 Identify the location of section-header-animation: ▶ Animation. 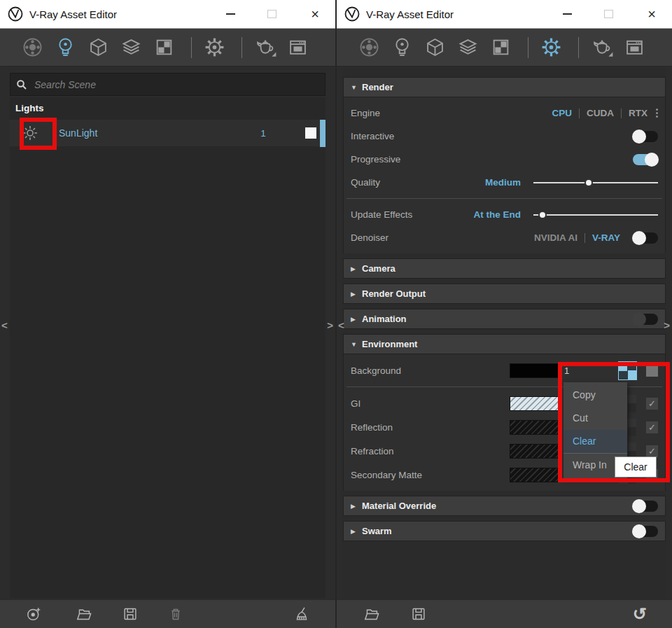
(504, 319).